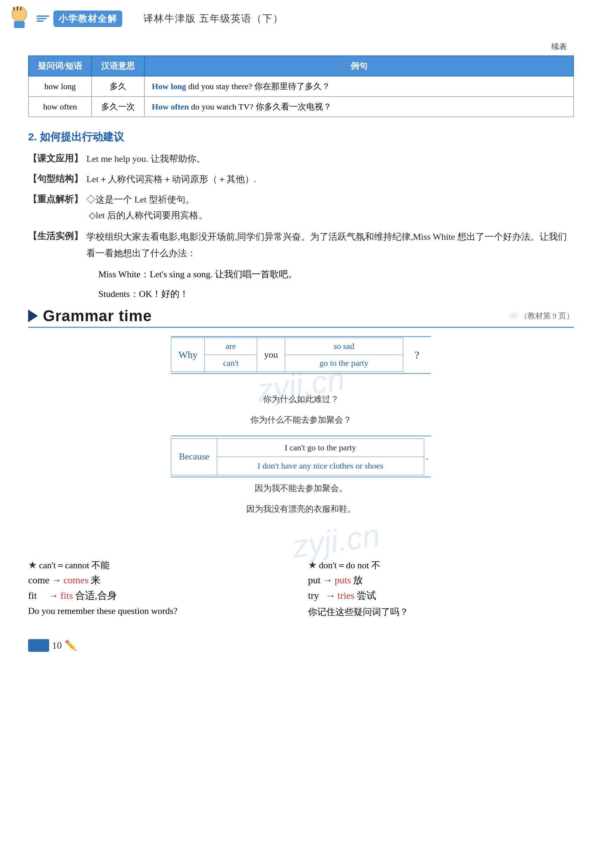 Image resolution: width=602 pixels, height=868 pixels. I want to click on section2-heading: 2. 如何提出行动建议, so click(301, 137).